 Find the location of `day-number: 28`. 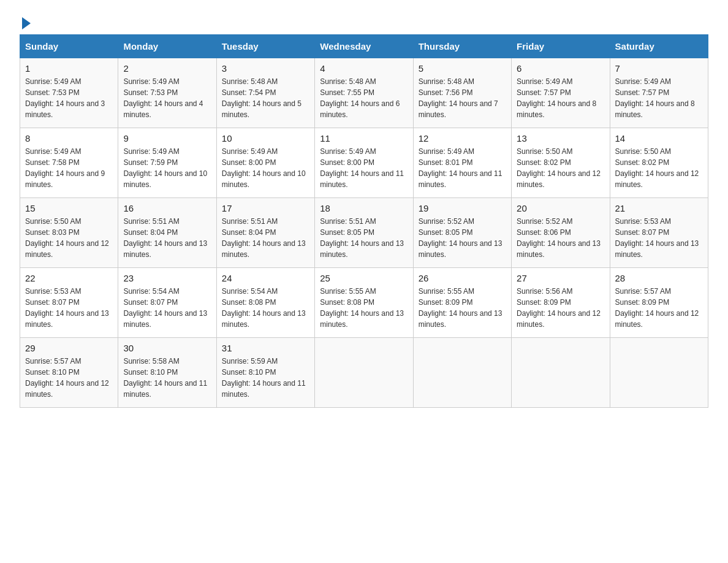

day-number: 28 is located at coordinates (659, 278).